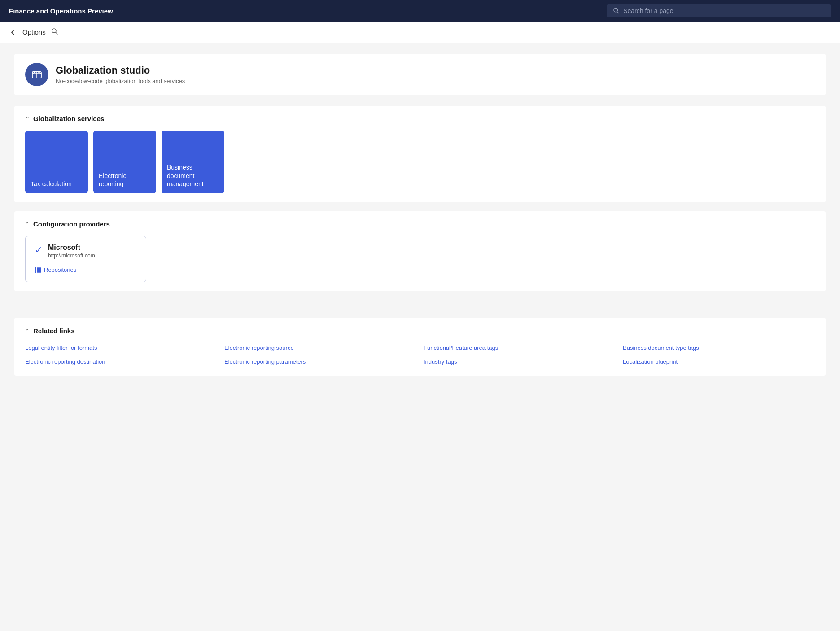 The width and height of the screenshot is (840, 631). Describe the element at coordinates (55, 32) in the screenshot. I see `options-search-icon` at that location.